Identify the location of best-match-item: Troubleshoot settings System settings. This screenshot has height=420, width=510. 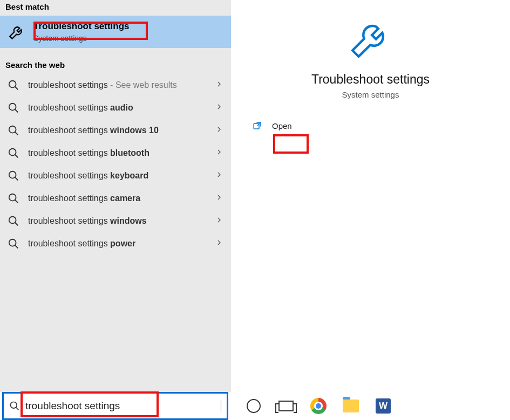
(115, 32).